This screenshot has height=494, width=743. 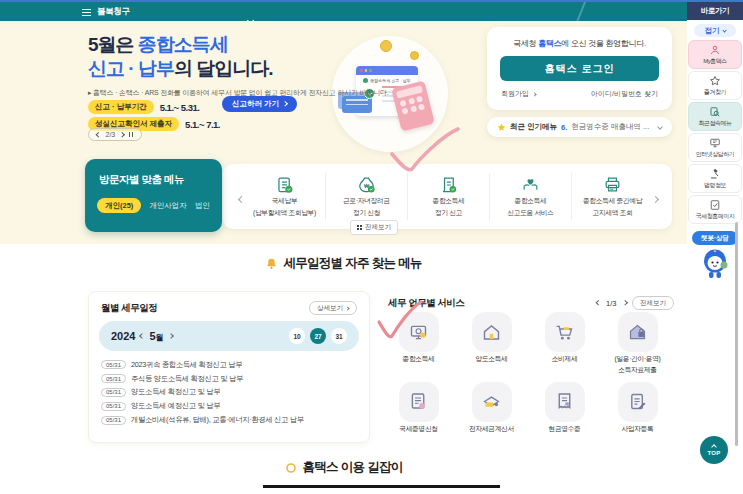 I want to click on service-capital-gains-tax: 양도소득세, so click(x=492, y=344).